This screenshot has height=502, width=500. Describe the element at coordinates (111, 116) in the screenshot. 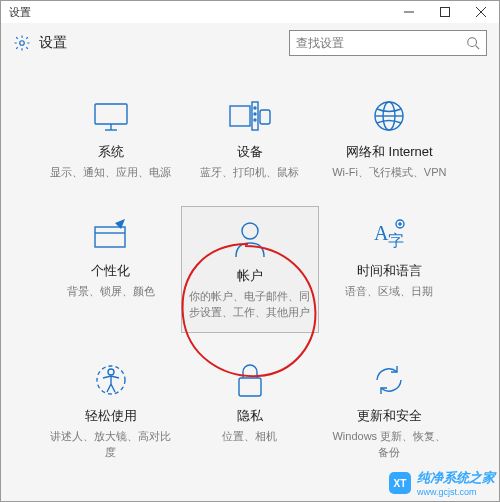

I see `display-icon` at that location.